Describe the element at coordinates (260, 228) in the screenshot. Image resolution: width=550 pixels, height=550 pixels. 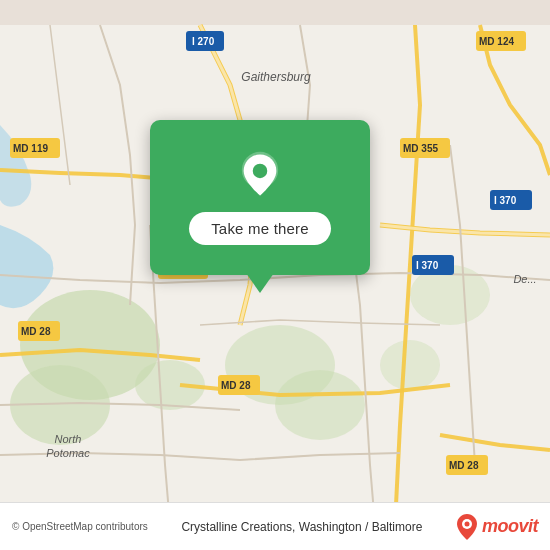
I see `take-me-there-button: Take me there` at that location.